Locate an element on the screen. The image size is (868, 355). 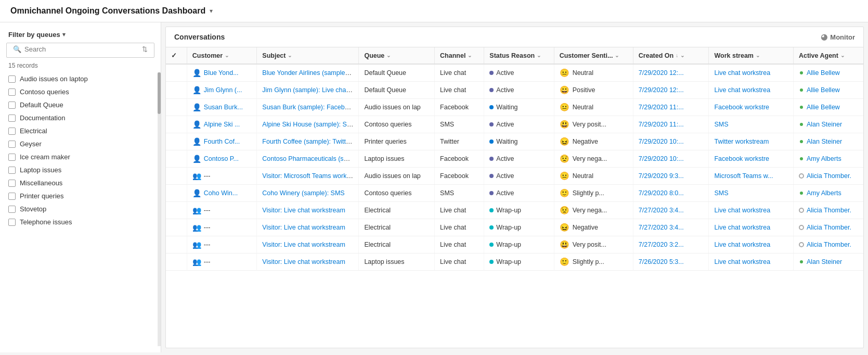
created-cell: 7/26/2020 5:3... is located at coordinates (671, 262).